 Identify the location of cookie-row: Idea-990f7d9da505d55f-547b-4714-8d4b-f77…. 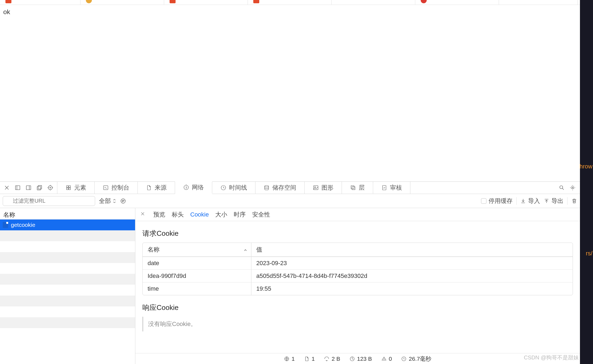
(358, 276).